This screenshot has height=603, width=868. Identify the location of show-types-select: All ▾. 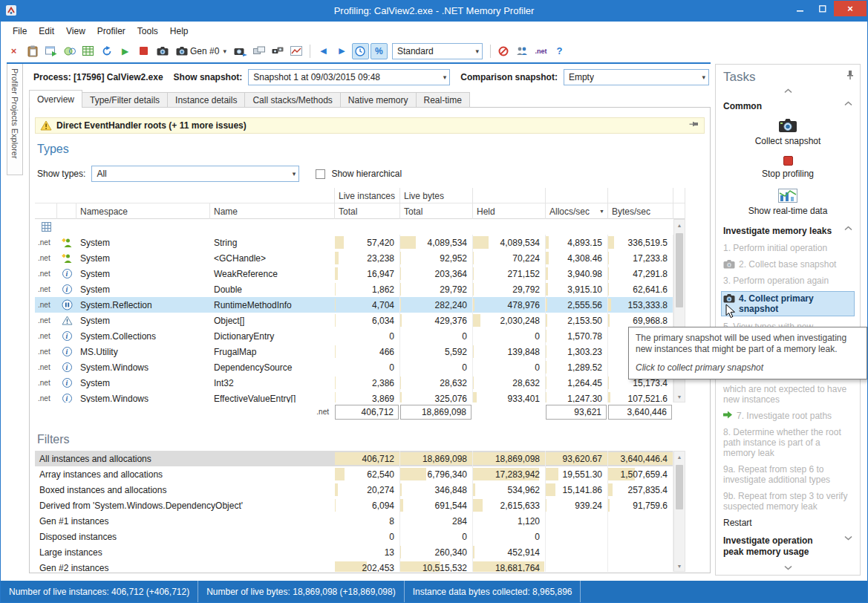
(195, 174).